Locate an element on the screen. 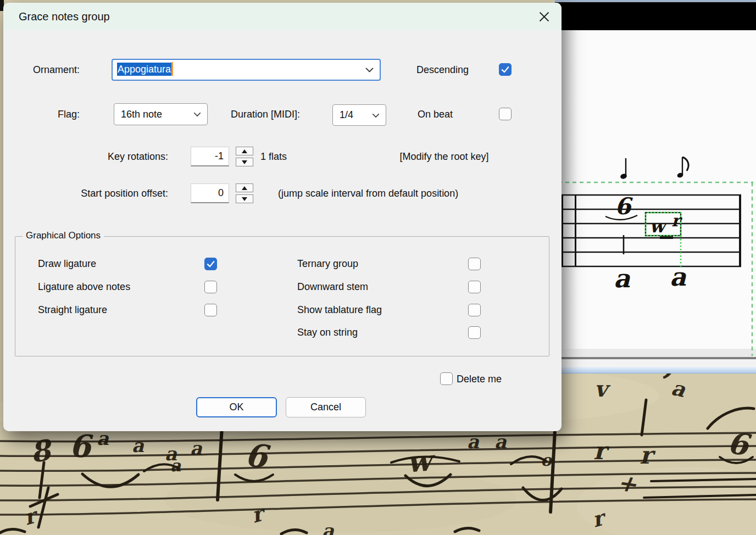 The image size is (756, 535). draw-ligature-checkbox is located at coordinates (211, 264).